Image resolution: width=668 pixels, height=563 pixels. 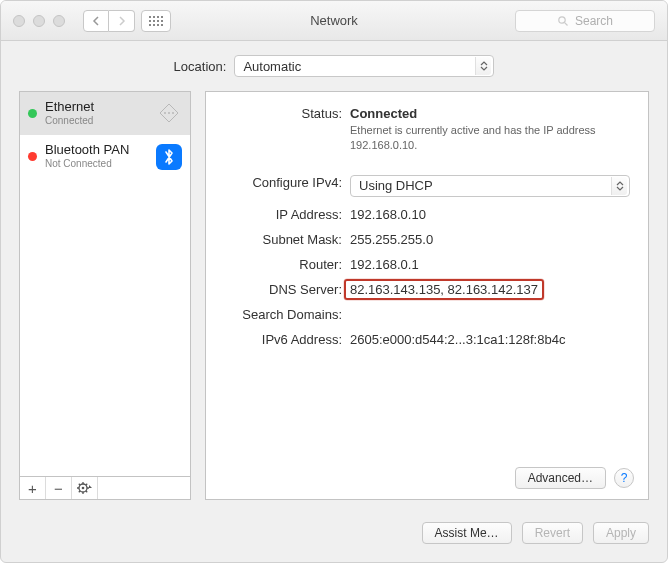 What do you see at coordinates (87, 150) in the screenshot?
I see `service-name: Bluetooth PAN` at bounding box center [87, 150].